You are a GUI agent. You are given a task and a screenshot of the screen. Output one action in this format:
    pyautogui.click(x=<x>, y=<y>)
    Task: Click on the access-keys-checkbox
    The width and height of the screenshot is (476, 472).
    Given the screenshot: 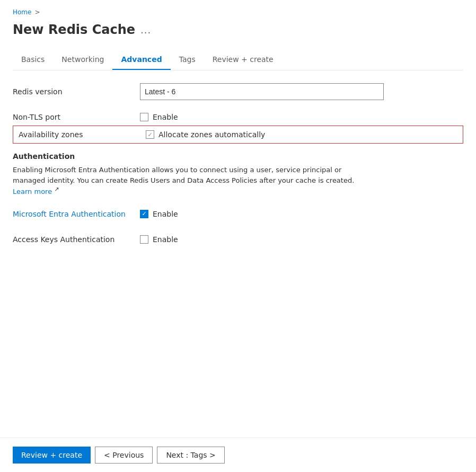 What is the action you would take?
    pyautogui.click(x=144, y=239)
    